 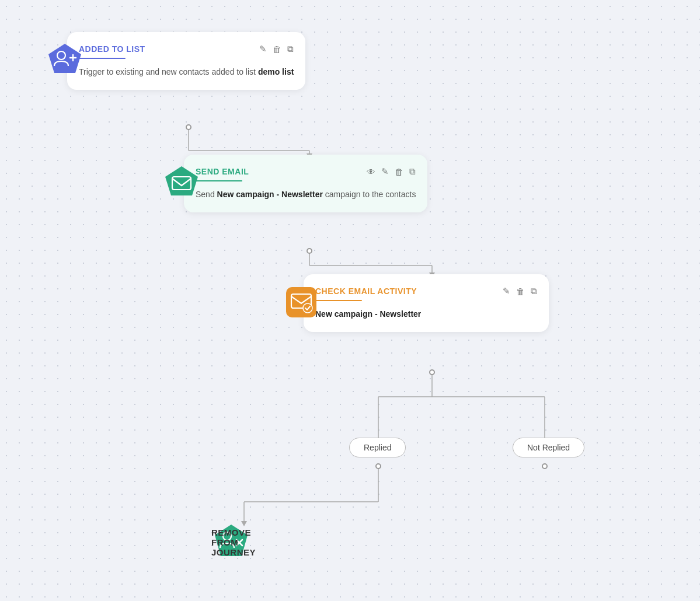 What do you see at coordinates (219, 181) in the screenshot?
I see `card2-underline` at bounding box center [219, 181].